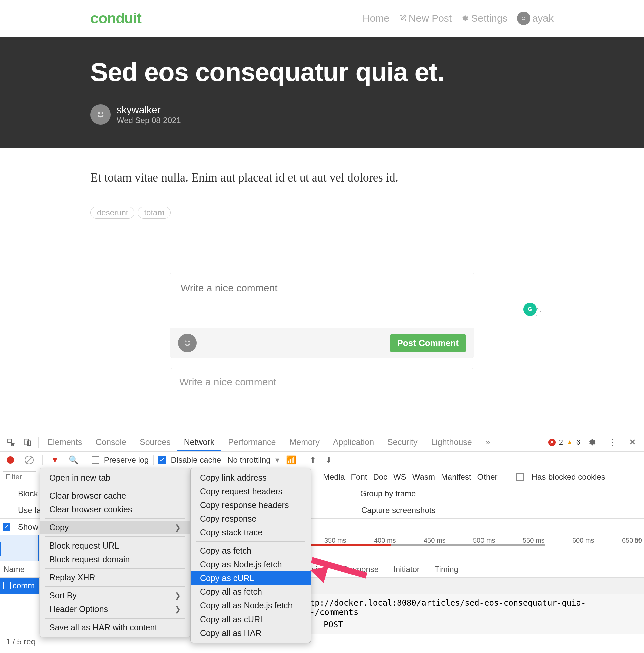  Describe the element at coordinates (116, 18) in the screenshot. I see `brand-logo: conduit` at that location.